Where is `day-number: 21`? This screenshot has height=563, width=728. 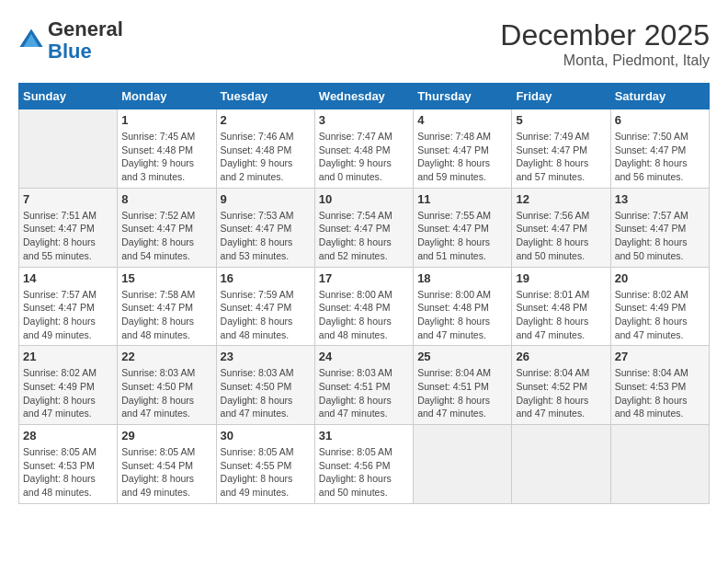 day-number: 21 is located at coordinates (68, 357).